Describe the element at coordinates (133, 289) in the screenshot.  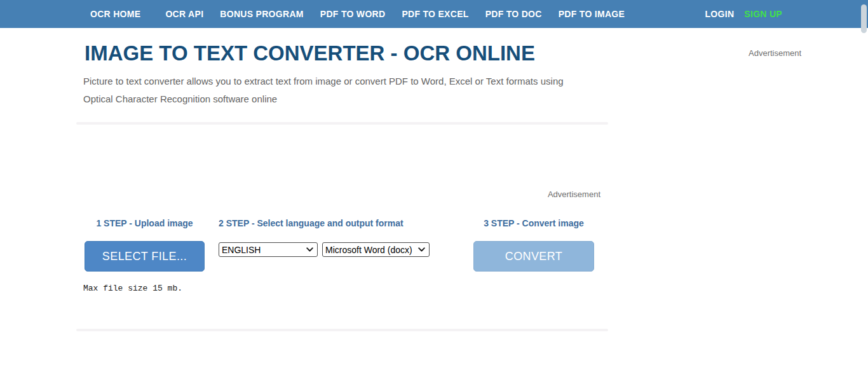
I see `max-file-size-note: Max file size 15 mb.` at that location.